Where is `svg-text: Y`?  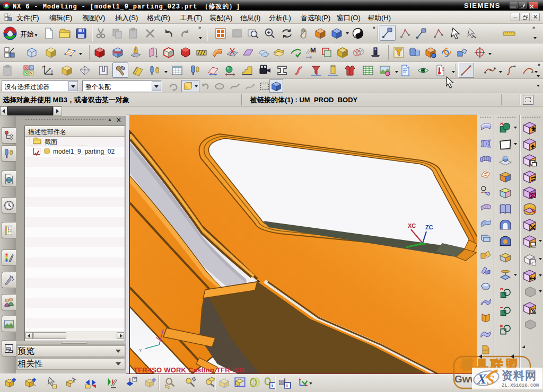 svg-text: Y is located at coordinates (141, 351).